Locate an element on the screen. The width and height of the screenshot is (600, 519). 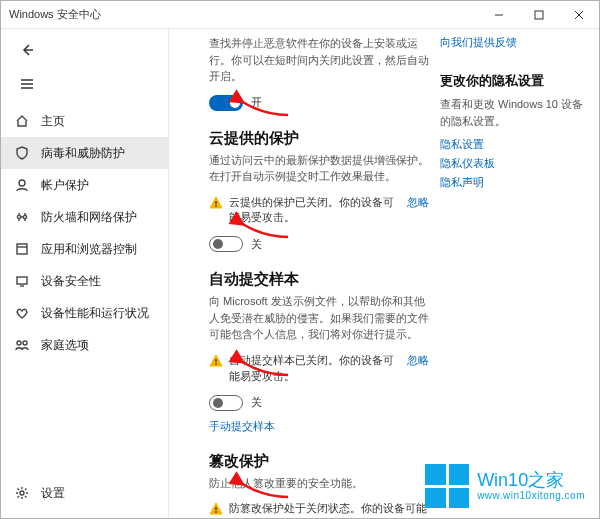
sidebar-item-label: 家庭选项 is located at coordinates (65, 346).